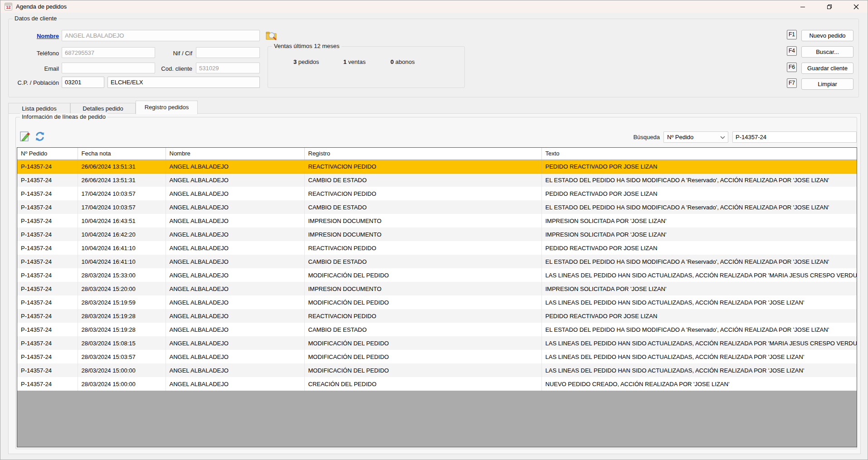  What do you see at coordinates (167, 107) in the screenshot?
I see `tab-registro-pedidos: Registro pedidos` at bounding box center [167, 107].